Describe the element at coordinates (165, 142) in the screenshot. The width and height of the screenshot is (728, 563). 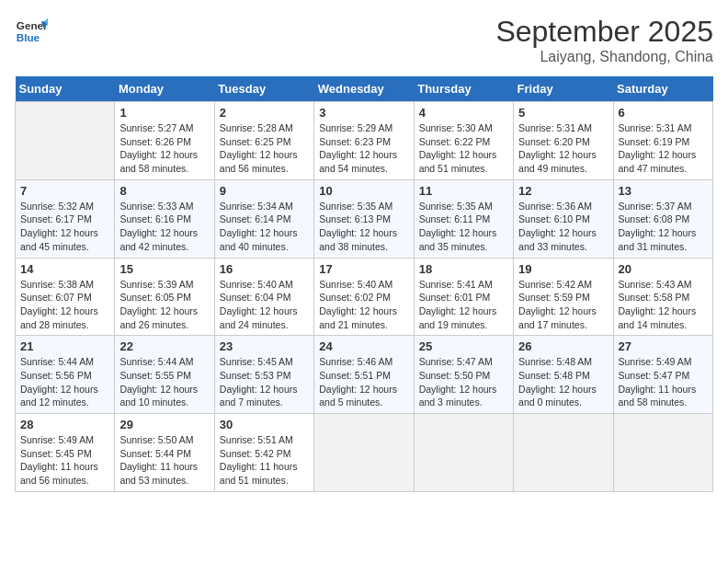
I see `calendar-day-cell: 1Sunrise: 5:27 AM Sunset: 6:26 PM Daylig…` at that location.